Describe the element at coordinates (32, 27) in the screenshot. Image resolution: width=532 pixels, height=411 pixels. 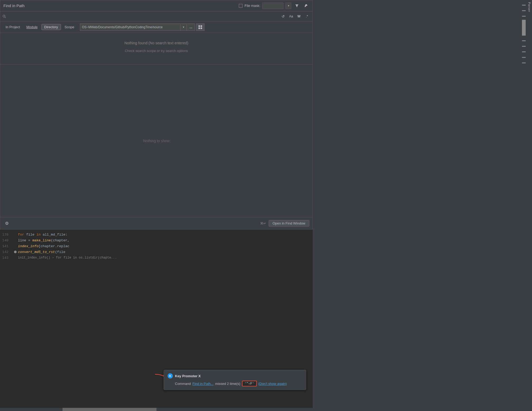
I see `scope-module-btn: Module` at that location.